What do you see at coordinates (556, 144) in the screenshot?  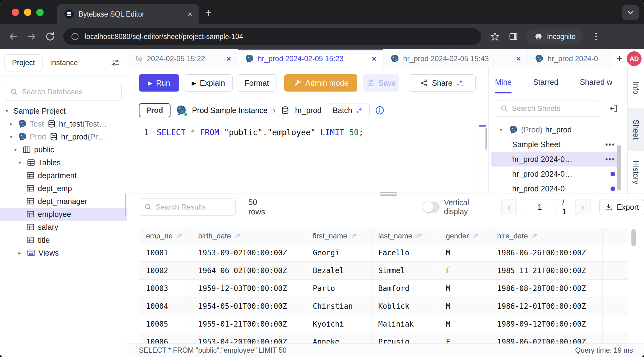 I see `sheet-item-2: Sample Sheet•••` at bounding box center [556, 144].